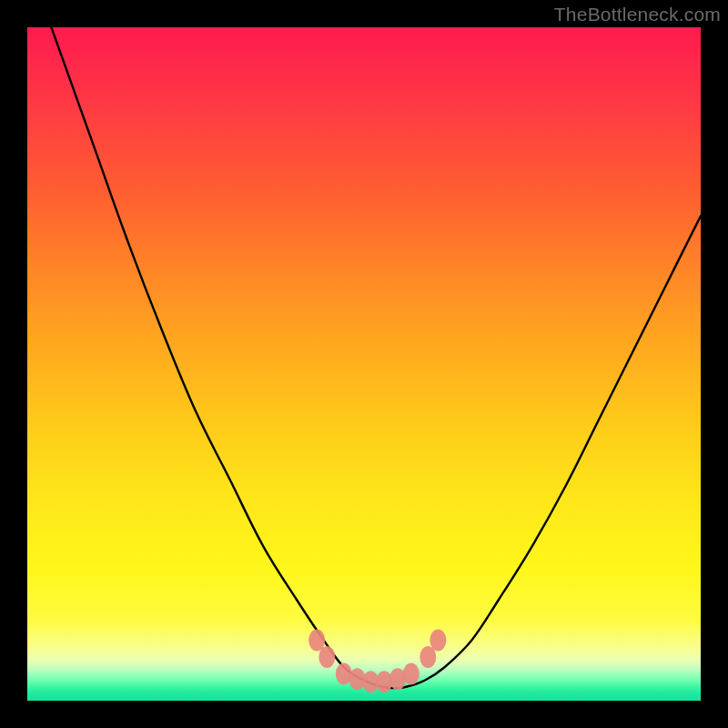  Describe the element at coordinates (637, 15) in the screenshot. I see `watermark-text: TheBottleneck.com` at that location.